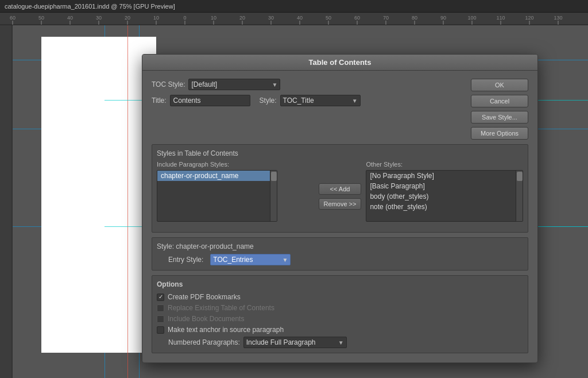  I want to click on numbered-arrow-icon: ▼, so click(341, 342).